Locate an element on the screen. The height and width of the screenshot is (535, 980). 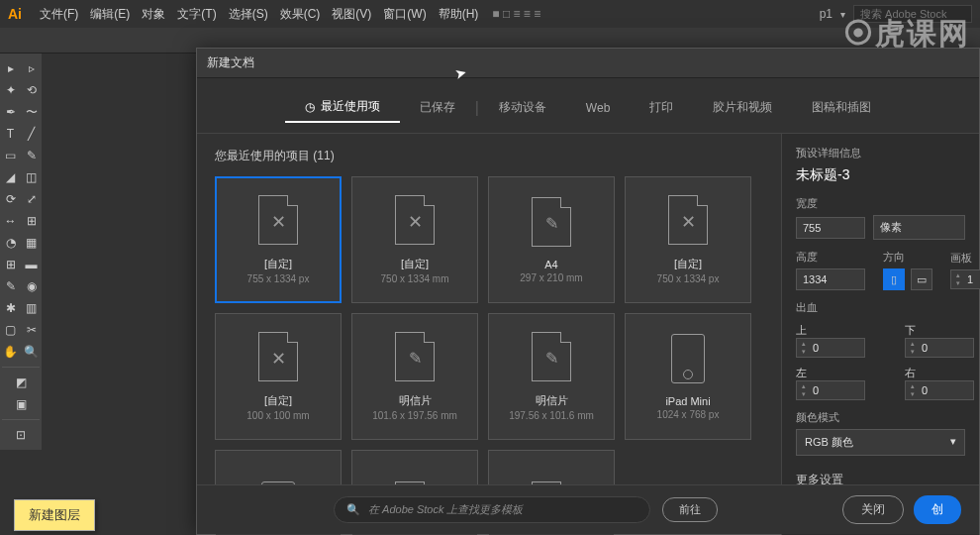
bleed-bottom-input: ▴▾ is located at coordinates (939, 348).